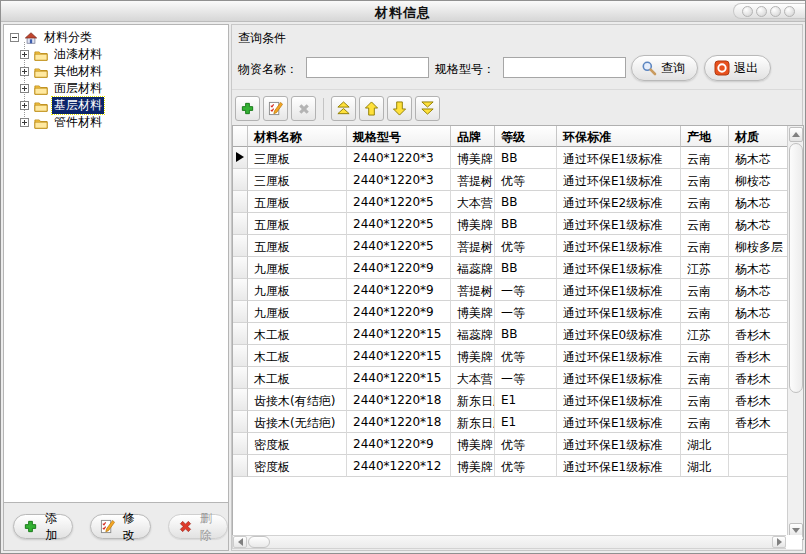 This screenshot has height=554, width=806. Describe the element at coordinates (403, 12) in the screenshot. I see `title-bar: 材料信息` at that location.